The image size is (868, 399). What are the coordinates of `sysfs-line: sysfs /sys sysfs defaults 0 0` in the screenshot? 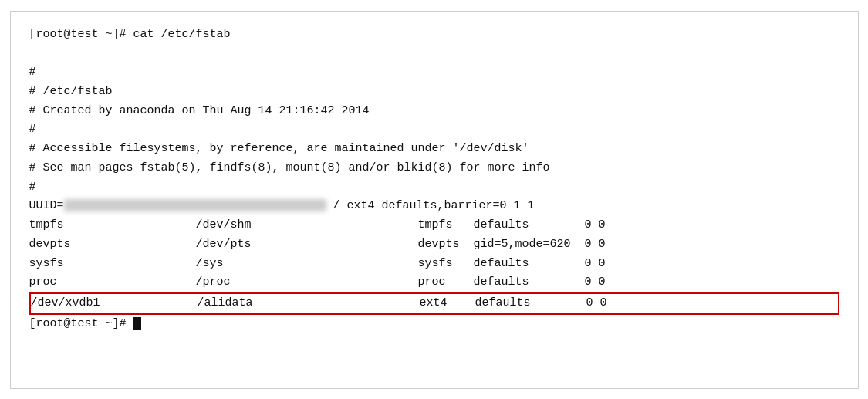 It's located at (434, 264).